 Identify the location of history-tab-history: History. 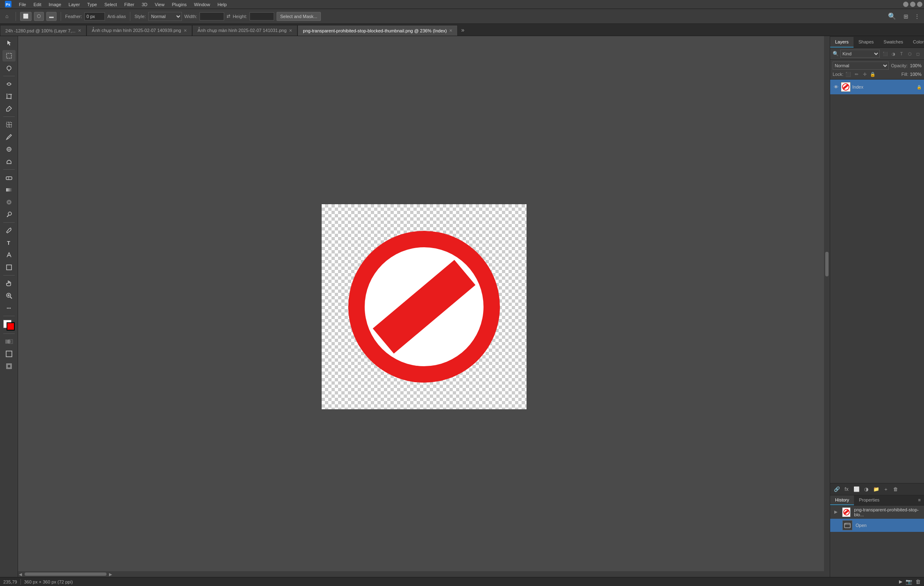
(842, 500).